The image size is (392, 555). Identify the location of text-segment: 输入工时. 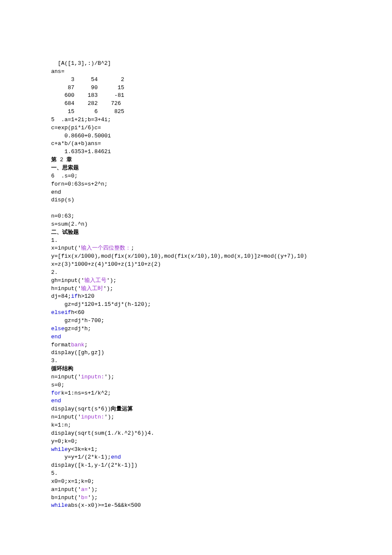
(92, 288).